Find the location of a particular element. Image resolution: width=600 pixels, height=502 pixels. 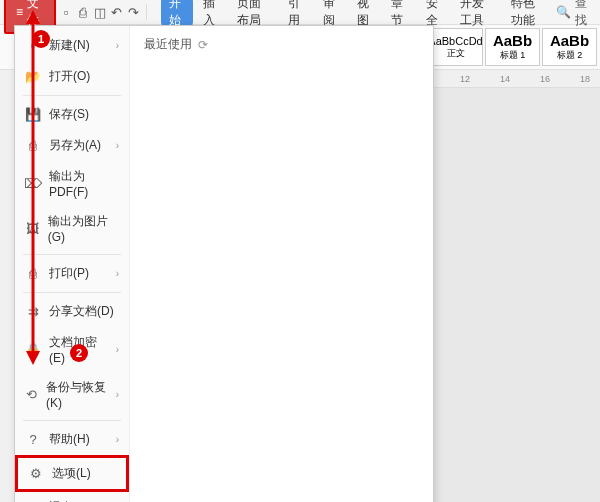

lock-icon: 🔒 is located at coordinates (33, 350).